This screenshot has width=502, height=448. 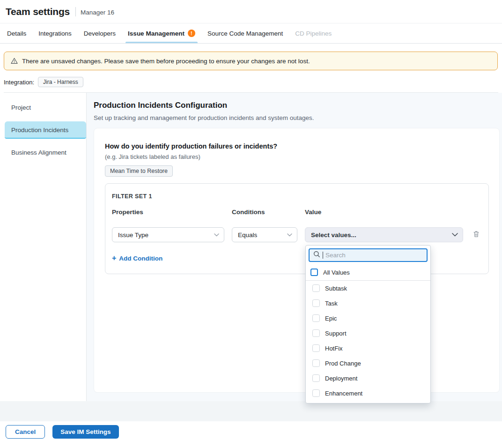 I want to click on integration-label: Integration:, so click(x=19, y=82).